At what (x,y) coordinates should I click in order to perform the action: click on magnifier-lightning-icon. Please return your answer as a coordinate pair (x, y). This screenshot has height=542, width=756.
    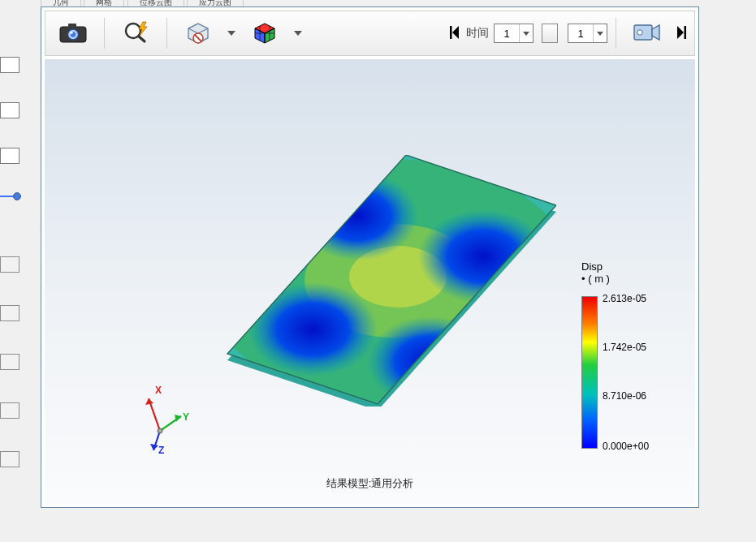
    Looking at the image, I should click on (136, 34).